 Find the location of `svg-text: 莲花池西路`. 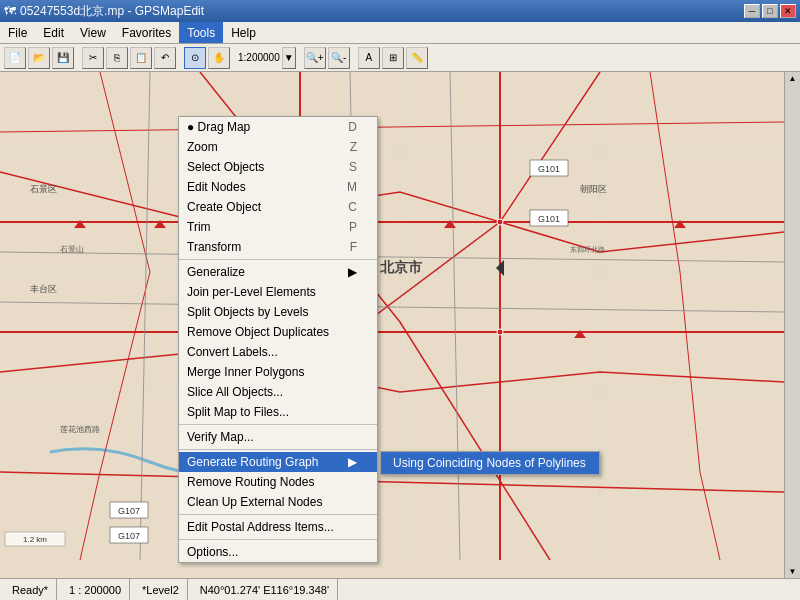

svg-text: 莲花池西路 is located at coordinates (80, 430).